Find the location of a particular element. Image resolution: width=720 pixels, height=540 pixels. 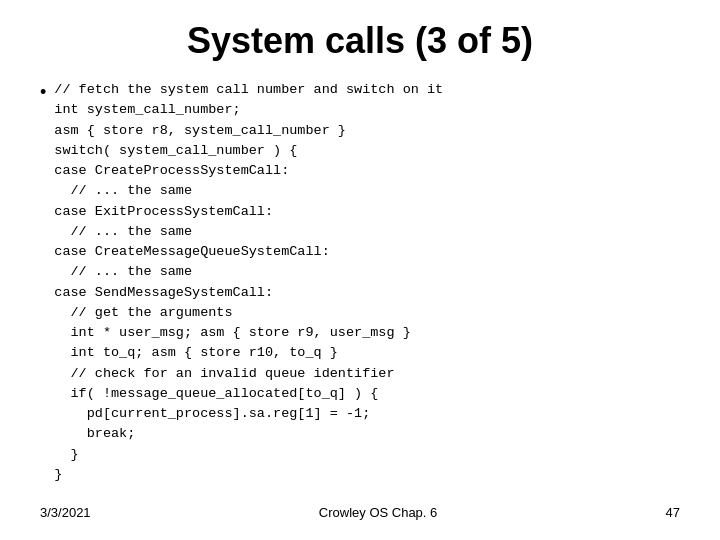

footer-center: Crowley OS Chap. 6 is located at coordinates (378, 512).